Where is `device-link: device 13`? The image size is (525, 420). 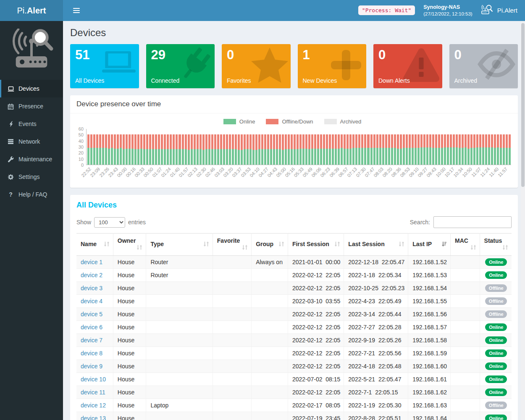
device-link: device 13 is located at coordinates (93, 417).